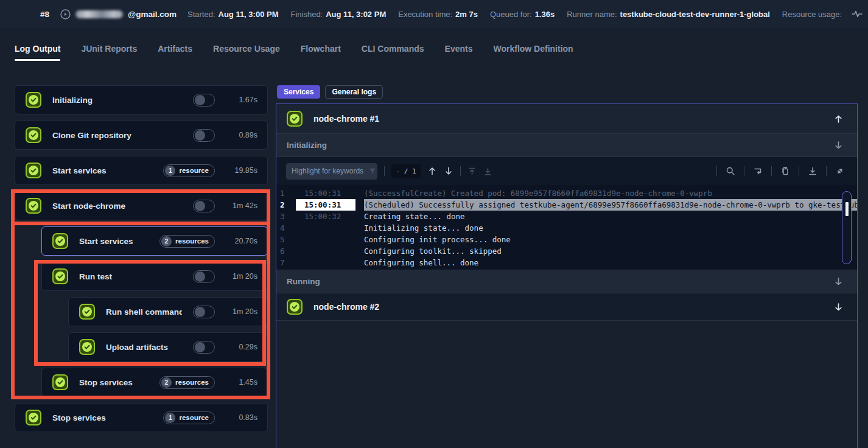 The image size is (868, 448). What do you see at coordinates (130, 276) in the screenshot?
I see `step-label: Run test` at bounding box center [130, 276].